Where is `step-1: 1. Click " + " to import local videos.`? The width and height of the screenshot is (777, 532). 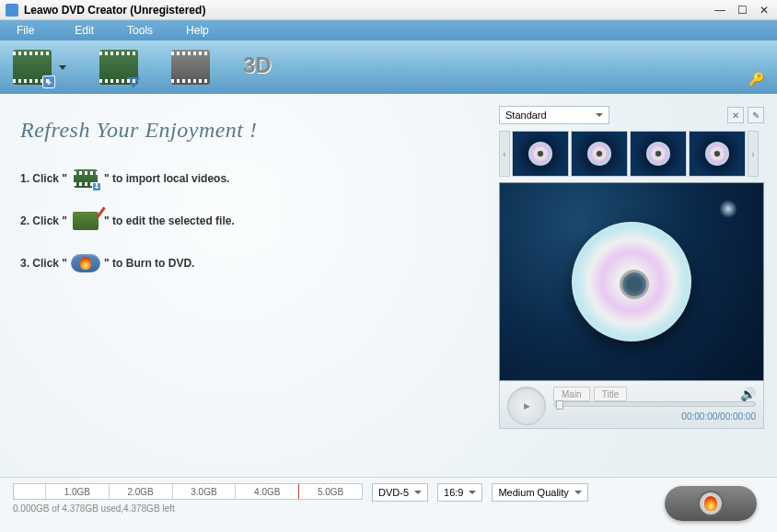 step-1: 1. Click " + " to import local videos. is located at coordinates (249, 179).